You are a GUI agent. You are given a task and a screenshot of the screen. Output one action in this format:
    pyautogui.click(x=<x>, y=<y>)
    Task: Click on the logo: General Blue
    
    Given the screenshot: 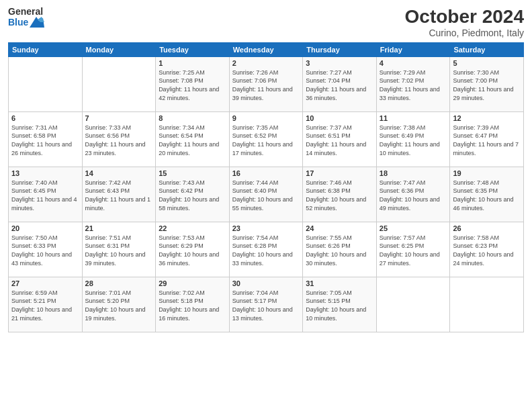 What is the action you would take?
    pyautogui.click(x=26, y=17)
    